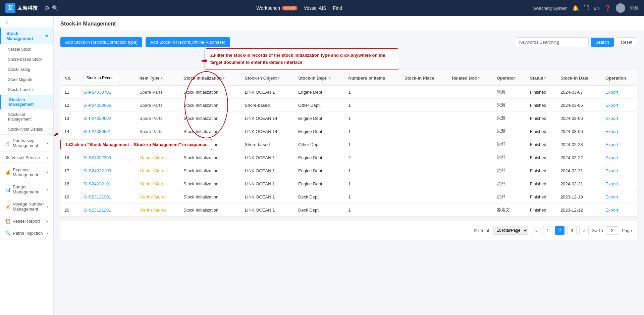 The image size is (644, 315). Describe the element at coordinates (101, 42) in the screenshot. I see `add-correction-button: Add Stock-in Record(Correction type)` at that location.